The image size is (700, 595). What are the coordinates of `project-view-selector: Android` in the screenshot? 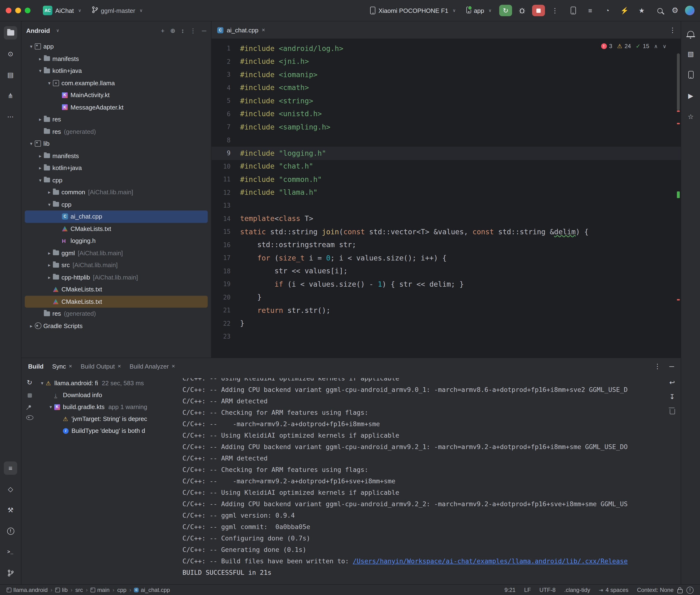 It's located at (38, 30).